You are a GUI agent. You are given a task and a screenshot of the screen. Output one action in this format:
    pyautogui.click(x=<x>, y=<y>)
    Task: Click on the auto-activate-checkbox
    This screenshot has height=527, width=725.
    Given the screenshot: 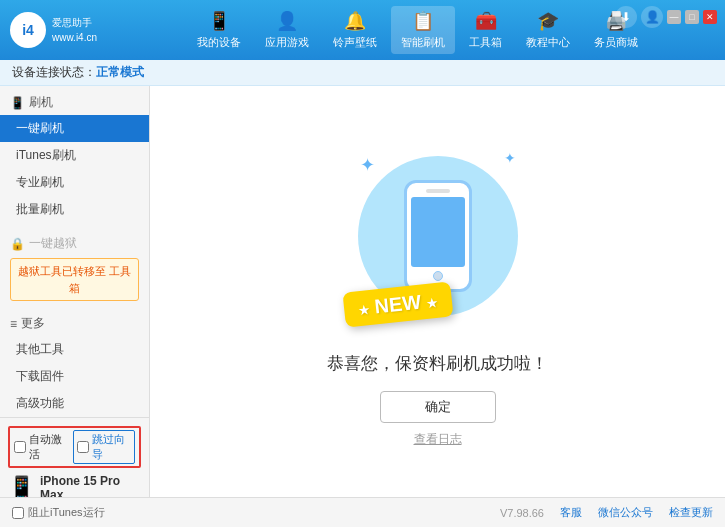 What is the action you would take?
    pyautogui.click(x=20, y=447)
    